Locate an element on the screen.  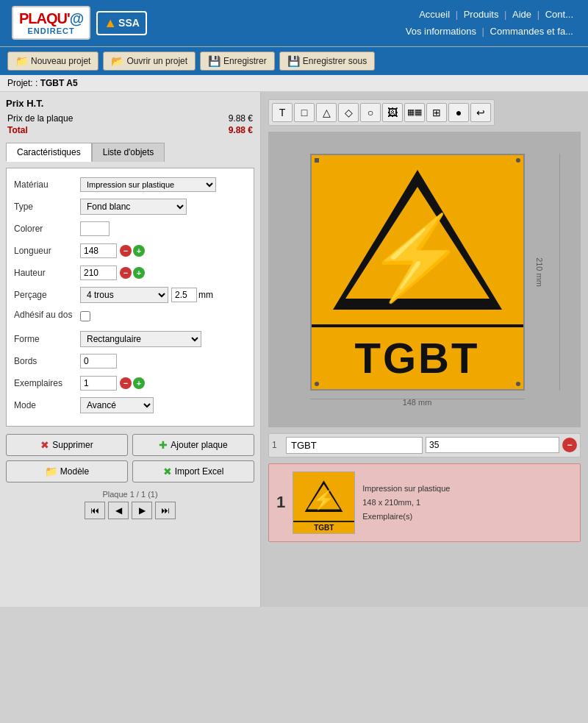
bottom-row-2: 📁 Modèle ✖ Import Excel is located at coordinates (130, 471).